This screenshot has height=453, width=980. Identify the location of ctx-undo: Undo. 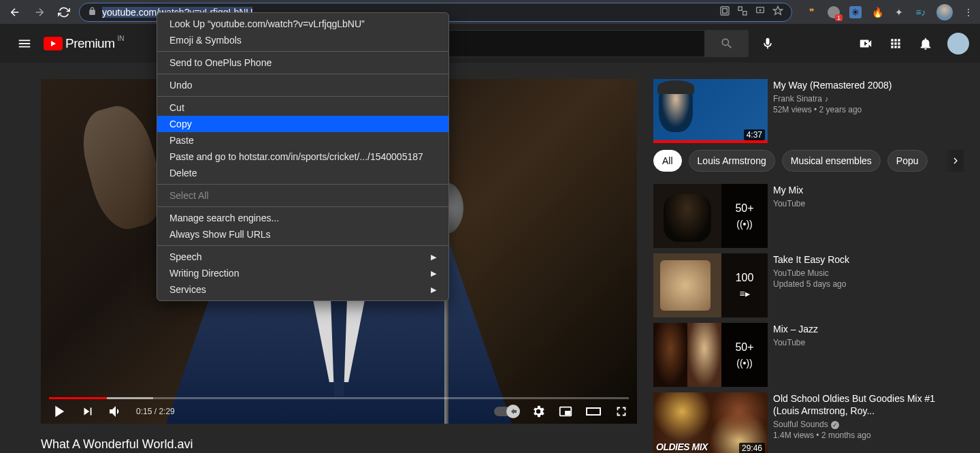
(303, 85).